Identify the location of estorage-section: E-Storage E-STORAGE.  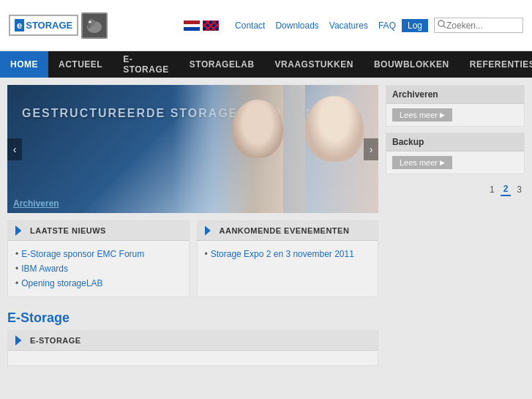
(193, 335).